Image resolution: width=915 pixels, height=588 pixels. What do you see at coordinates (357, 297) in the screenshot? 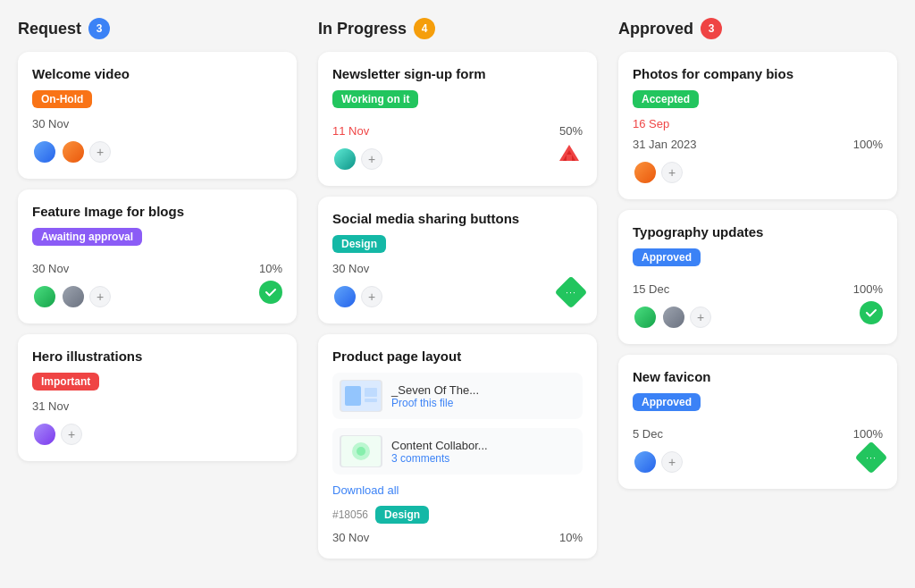
I see `avatar-group-social-media: +` at bounding box center [357, 297].